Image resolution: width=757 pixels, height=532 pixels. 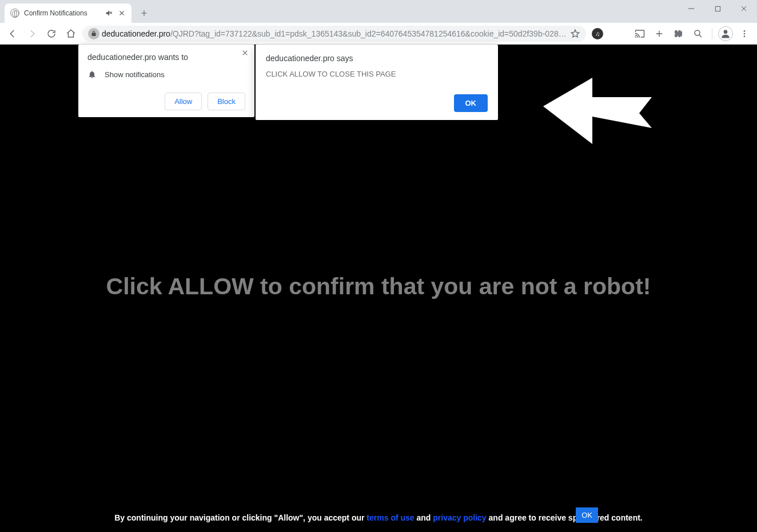 I want to click on maximize-button, so click(x=718, y=9).